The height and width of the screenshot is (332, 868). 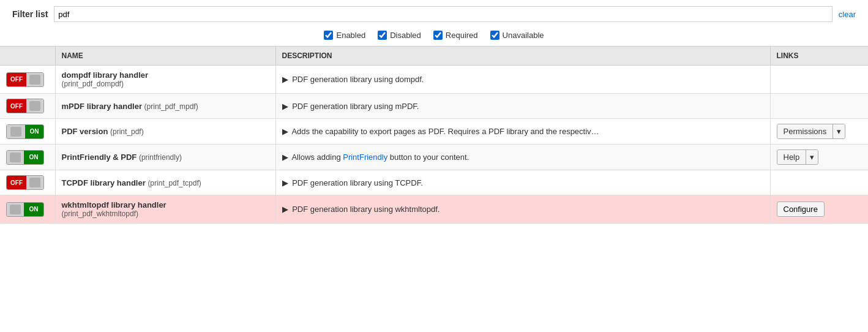 What do you see at coordinates (434, 56) in the screenshot?
I see `table-header: NAME DESCRIPTION LINKS` at bounding box center [434, 56].